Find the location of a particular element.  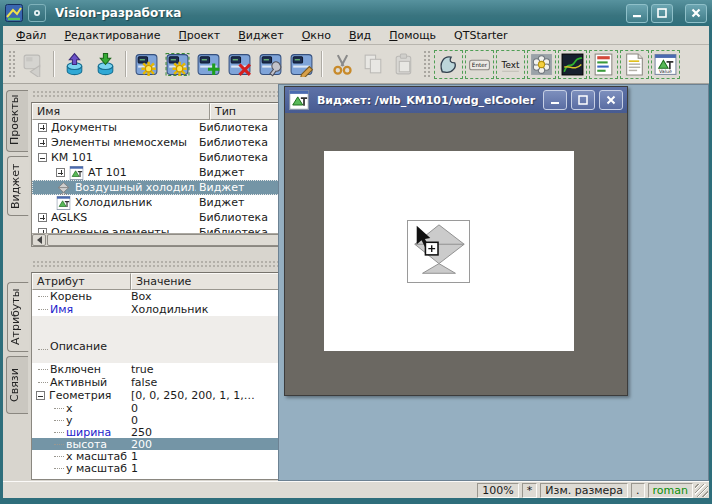

window-border is located at coordinates (356, 501).